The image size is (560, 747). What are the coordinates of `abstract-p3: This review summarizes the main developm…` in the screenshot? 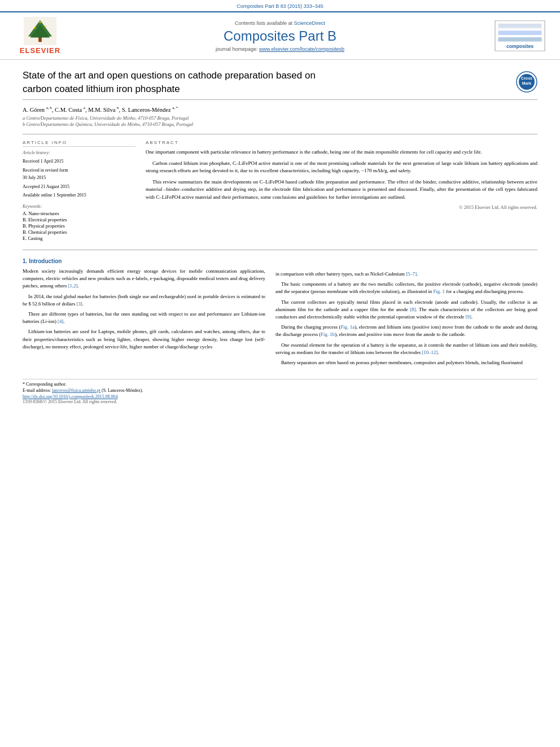 It's located at (342, 190).